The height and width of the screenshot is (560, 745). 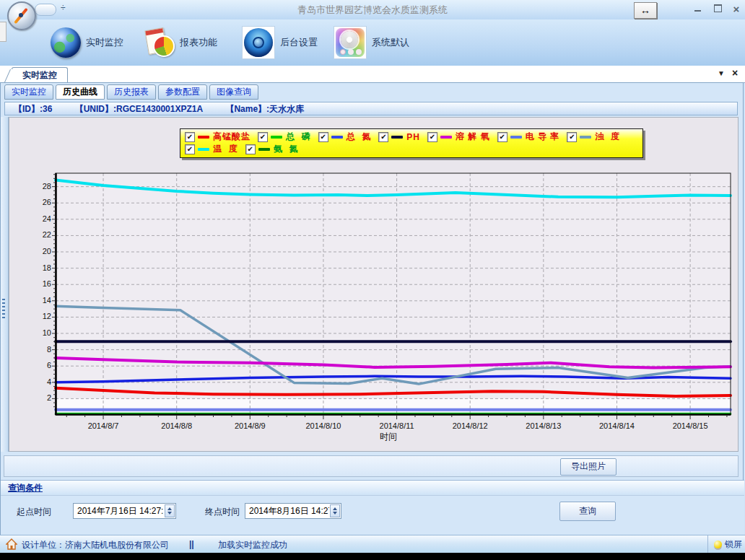 What do you see at coordinates (735, 73) in the screenshot?
I see `tab-close-icon: ×` at bounding box center [735, 73].